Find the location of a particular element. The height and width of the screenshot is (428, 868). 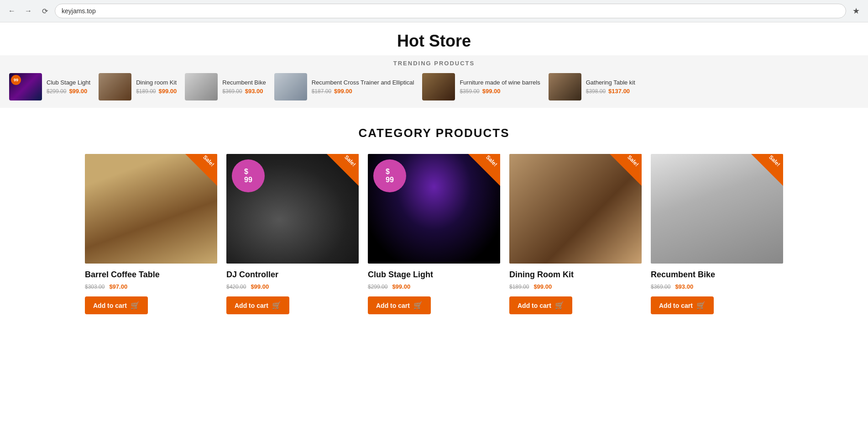

trending-prices: $189.00 $99.00 is located at coordinates (156, 91).